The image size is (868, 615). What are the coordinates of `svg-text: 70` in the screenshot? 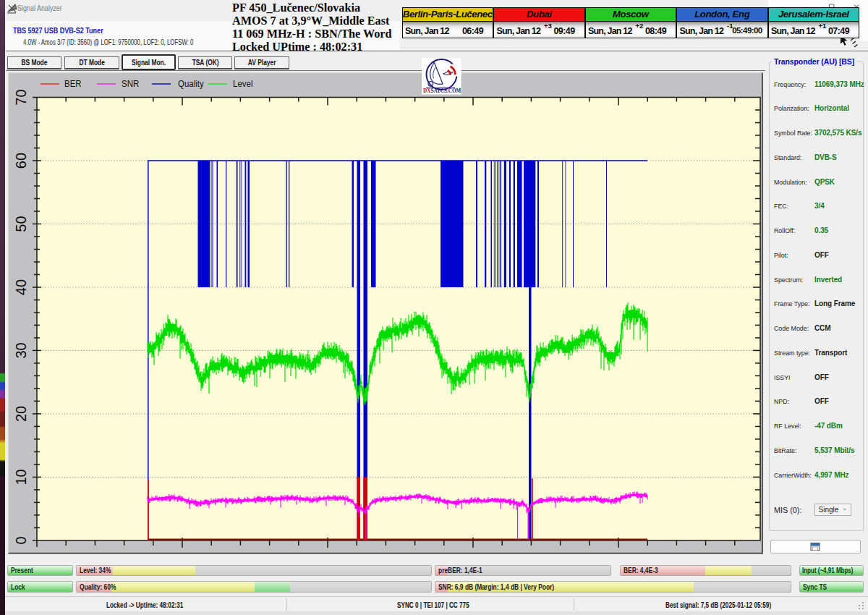 It's located at (21, 97).